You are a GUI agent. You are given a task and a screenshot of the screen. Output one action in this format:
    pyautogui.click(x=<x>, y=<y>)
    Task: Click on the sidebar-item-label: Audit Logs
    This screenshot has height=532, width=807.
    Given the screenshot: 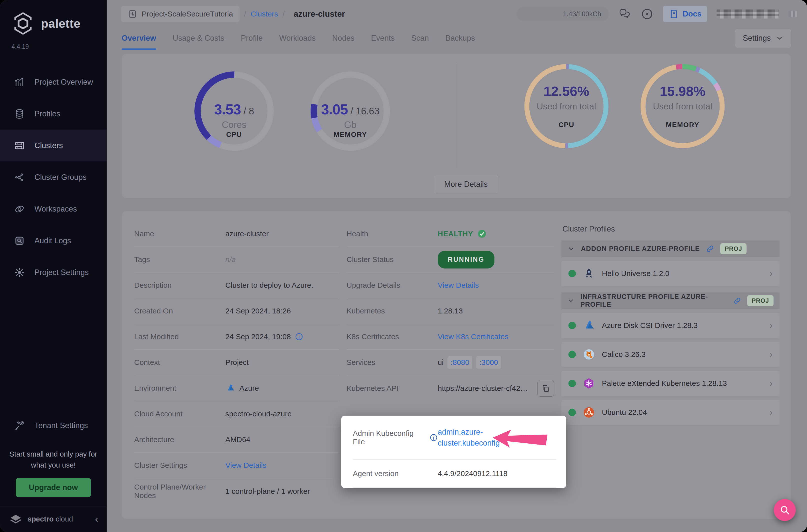 What is the action you would take?
    pyautogui.click(x=53, y=241)
    